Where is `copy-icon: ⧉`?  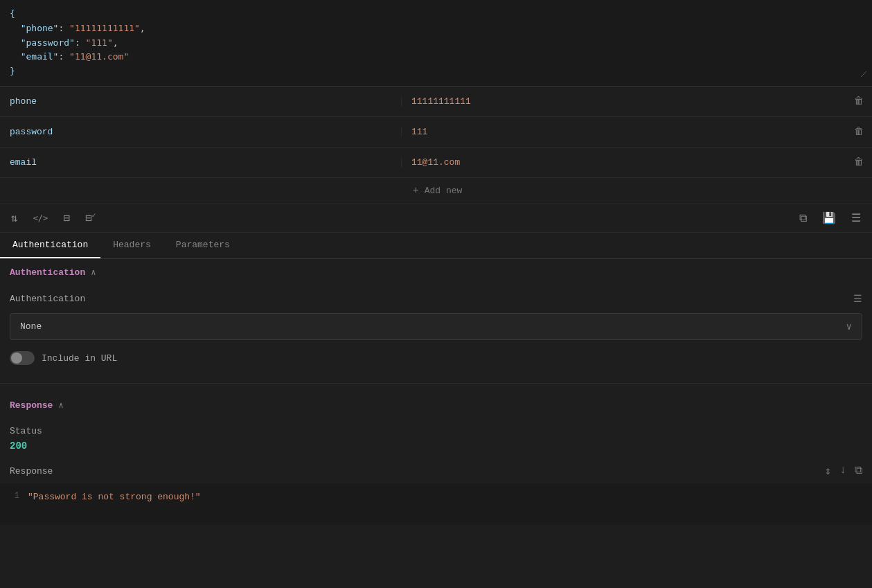
copy-icon: ⧉ is located at coordinates (803, 219).